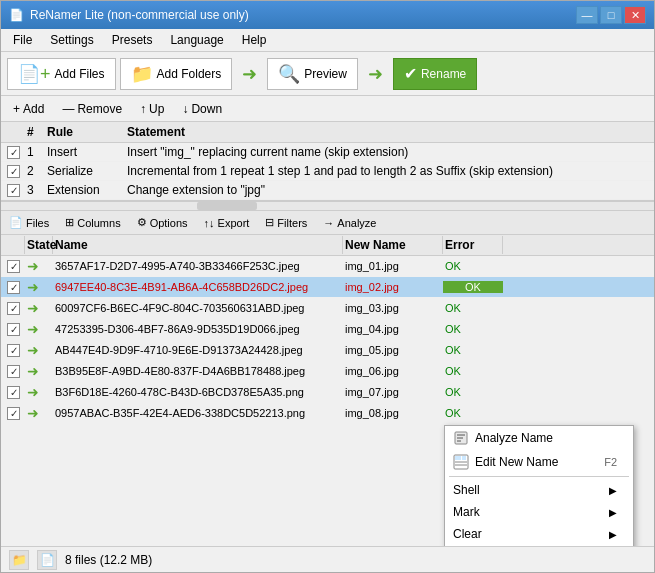 The width and height of the screenshot is (655, 573). Describe the element at coordinates (85, 171) in the screenshot. I see `rule-name-2: Serialize` at that location.